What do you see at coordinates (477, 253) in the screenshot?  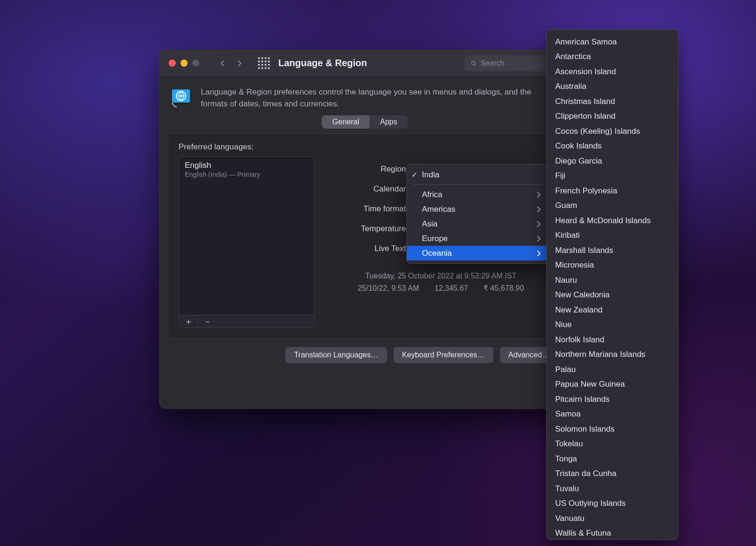 I see `region-continent-oceania: Oceania` at bounding box center [477, 253].